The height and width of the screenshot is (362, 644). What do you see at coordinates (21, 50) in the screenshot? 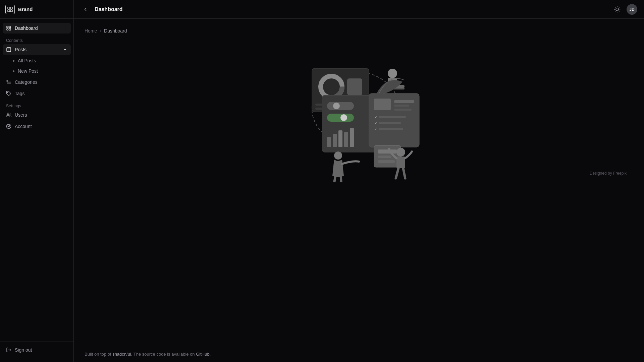
I see `sidebar-item-posts-label: Posts` at bounding box center [21, 50].